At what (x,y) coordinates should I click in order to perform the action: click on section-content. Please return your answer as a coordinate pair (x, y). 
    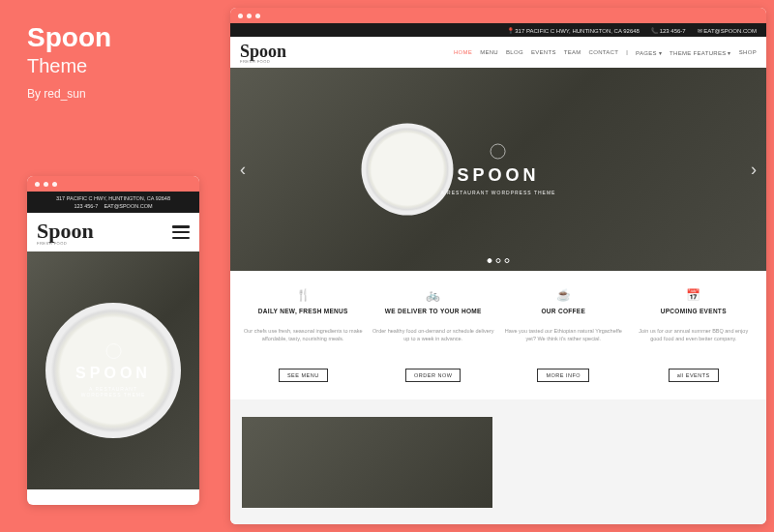
    Looking at the image, I should click on (629, 462).